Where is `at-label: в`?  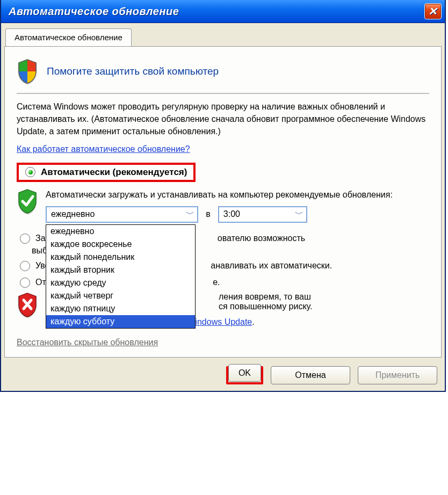 at-label: в is located at coordinates (208, 214).